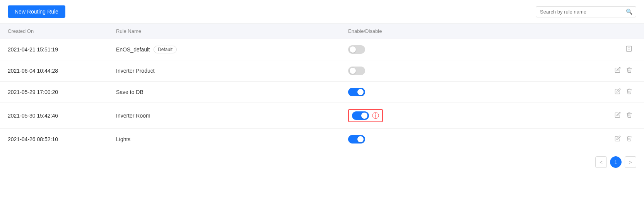 The width and height of the screenshot is (644, 205). What do you see at coordinates (376, 116) in the screenshot?
I see `warning-icon: ⓘ` at bounding box center [376, 116].